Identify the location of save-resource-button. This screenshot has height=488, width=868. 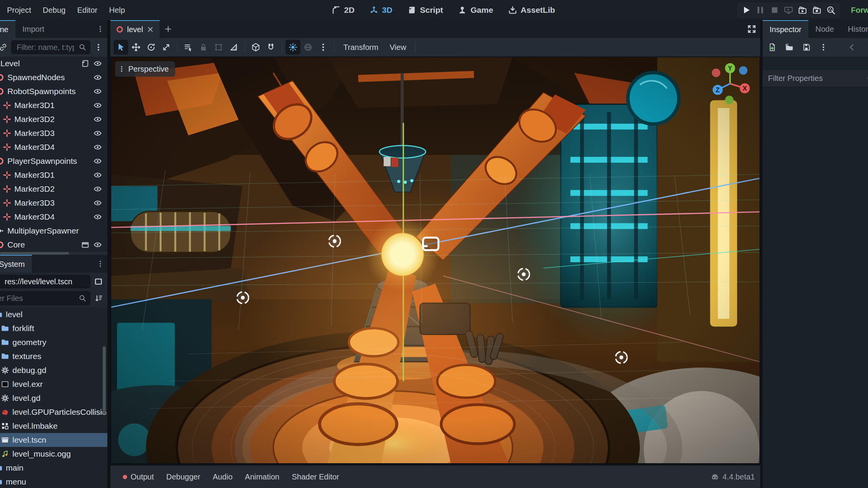
(806, 47).